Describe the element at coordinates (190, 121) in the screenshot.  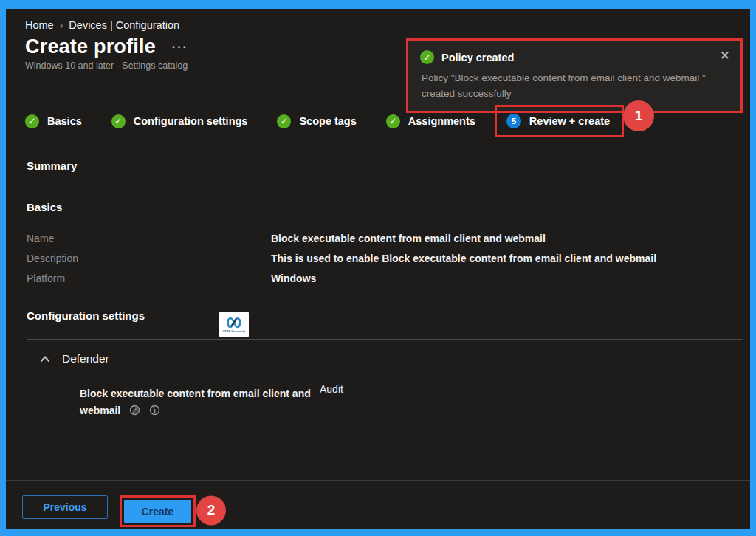
I see `tab-configuration-settings-label: Configuration settings` at that location.